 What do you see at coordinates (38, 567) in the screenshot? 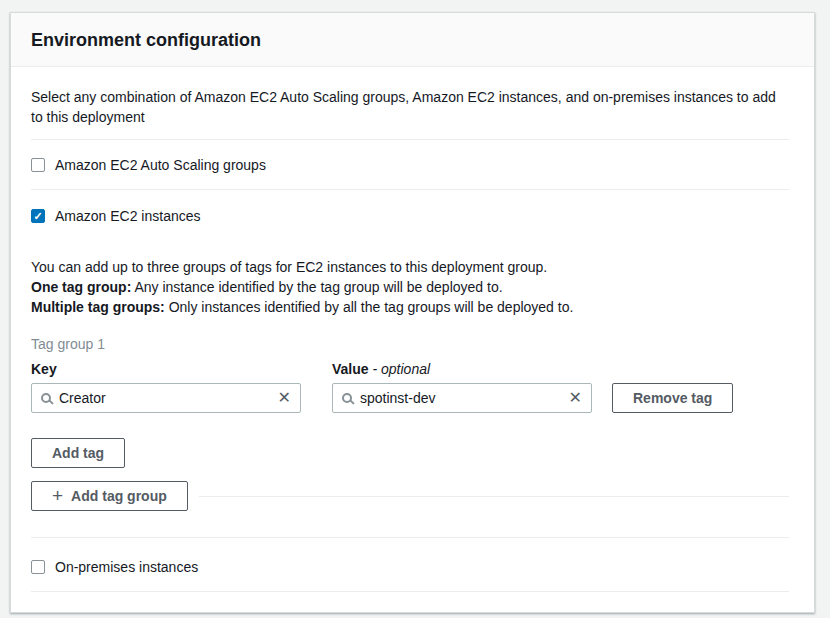
I see `on-premises-checkbox` at bounding box center [38, 567].